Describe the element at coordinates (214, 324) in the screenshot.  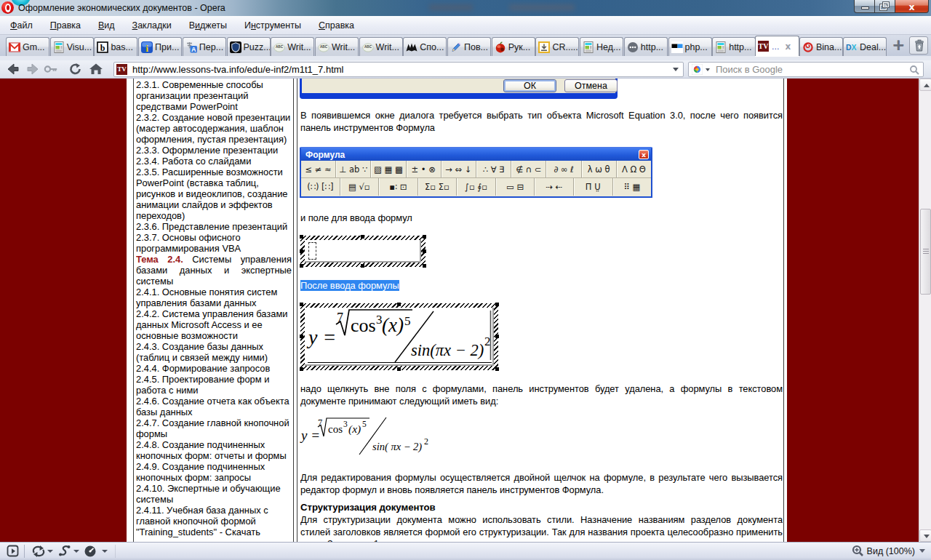
I see `toc-line: данных Microsoft Access и ее` at that location.